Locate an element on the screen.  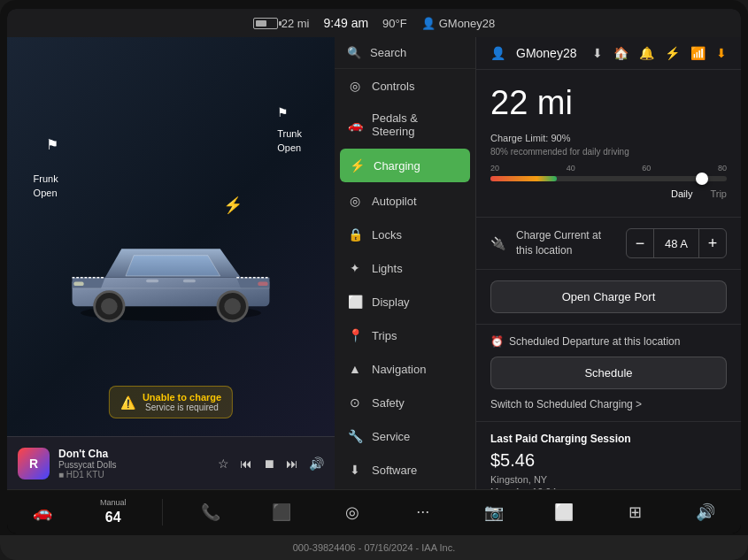
warning-text: Unable to charge Service is required is located at coordinates (182, 402).